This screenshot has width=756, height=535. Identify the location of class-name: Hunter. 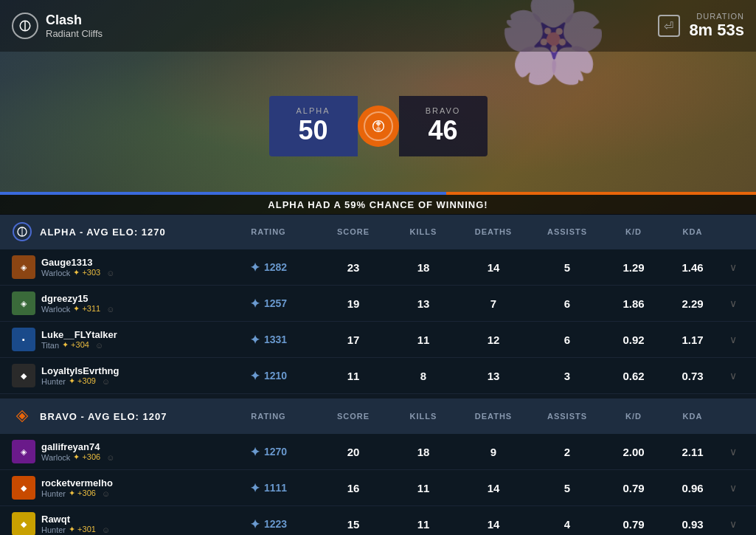
(53, 382).